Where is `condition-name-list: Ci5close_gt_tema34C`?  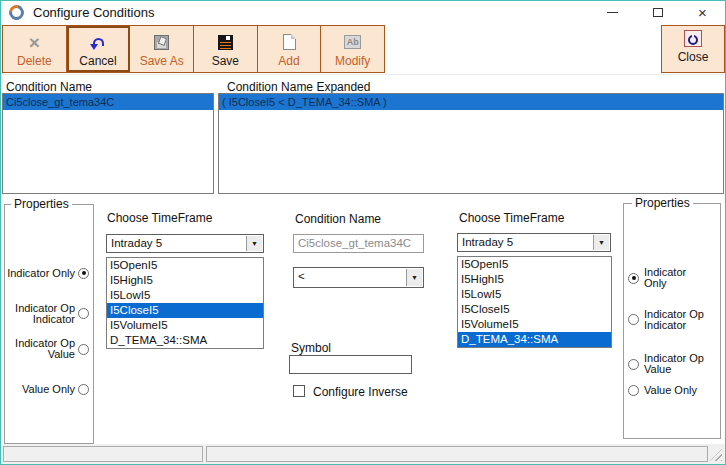
condition-name-list: Ci5close_gt_tema34C is located at coordinates (108, 144).